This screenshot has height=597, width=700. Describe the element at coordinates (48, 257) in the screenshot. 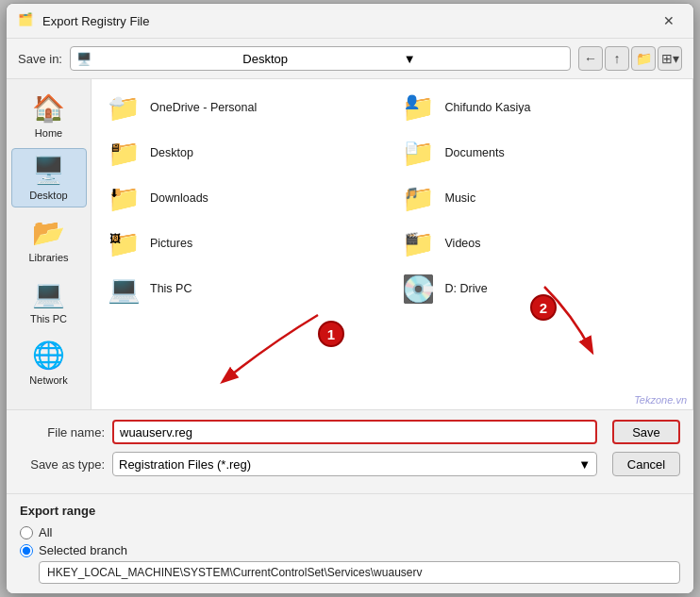

I see `sidebar-libraries-label: Libraries` at that location.